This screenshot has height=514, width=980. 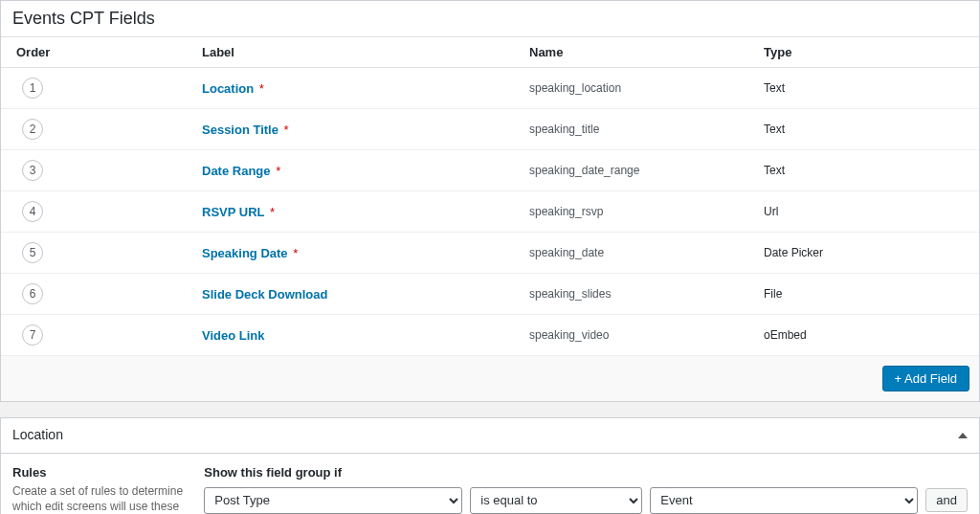 I want to click on name-cell: speaking_video, so click(x=637, y=335).